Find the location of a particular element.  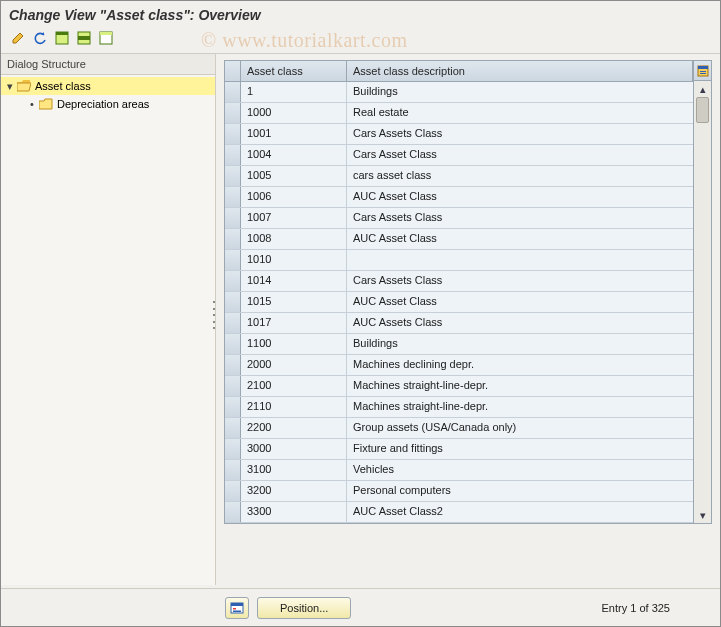

cell-asset-class: 3100 is located at coordinates (294, 470).